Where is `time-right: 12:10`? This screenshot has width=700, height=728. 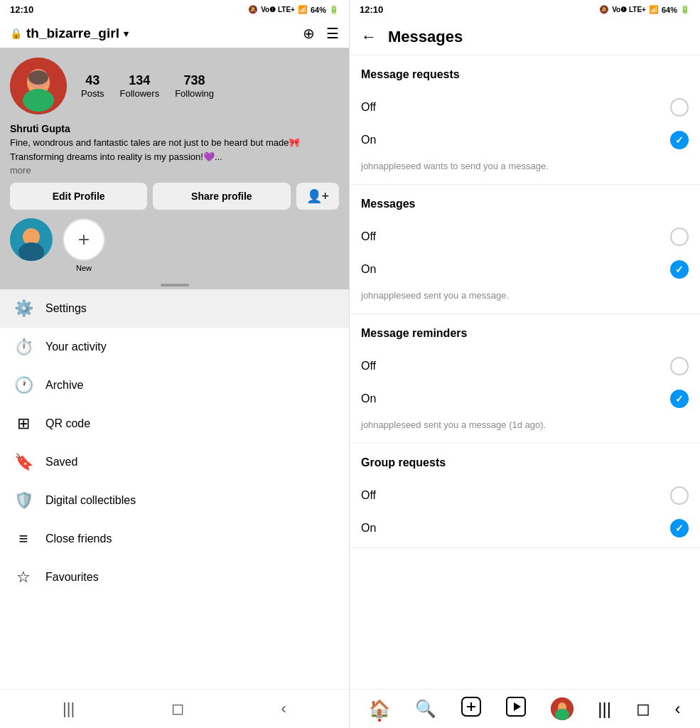
time-right: 12:10 is located at coordinates (371, 10).